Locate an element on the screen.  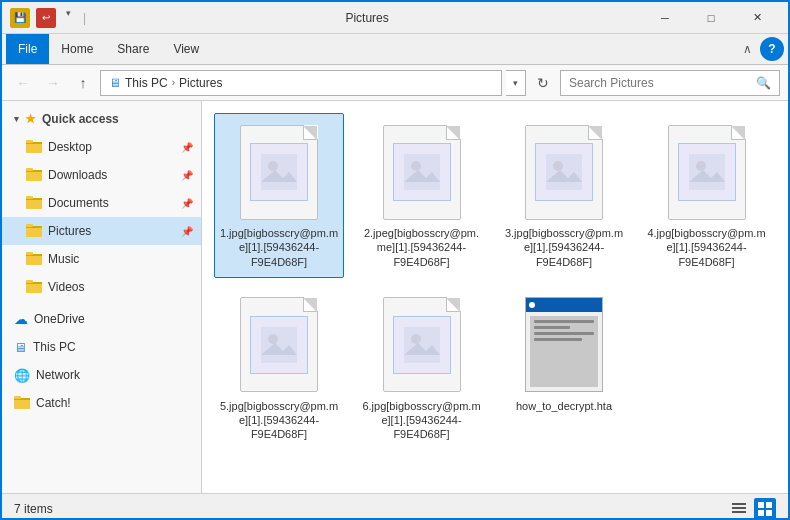
tab-share: Share is located at coordinates (133, 49).